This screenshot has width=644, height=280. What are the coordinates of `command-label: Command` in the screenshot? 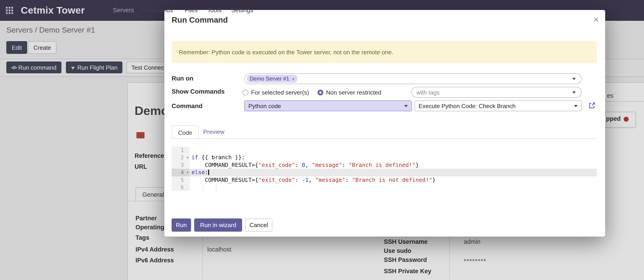 It's located at (187, 106).